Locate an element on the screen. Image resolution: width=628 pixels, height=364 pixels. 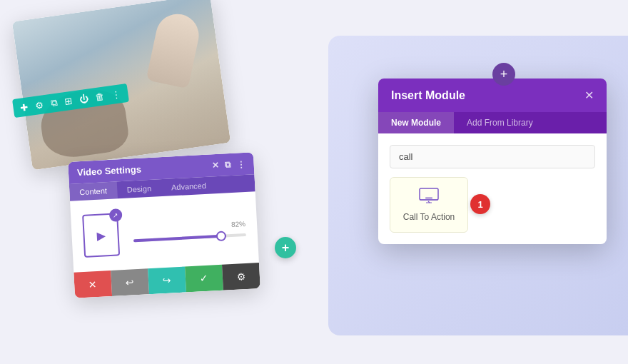
cta-module-label: Call To Action is located at coordinates (430, 217).